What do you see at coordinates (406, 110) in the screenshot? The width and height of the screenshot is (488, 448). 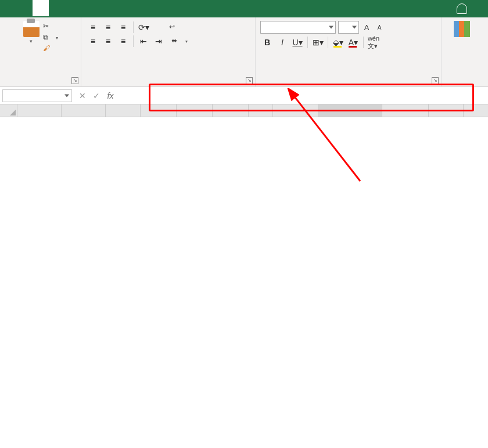 I see `col-header-J` at bounding box center [406, 110].